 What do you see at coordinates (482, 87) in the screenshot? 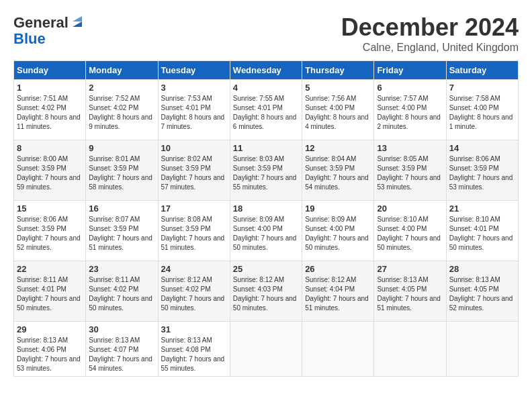
I see `day-number: 7` at bounding box center [482, 87].